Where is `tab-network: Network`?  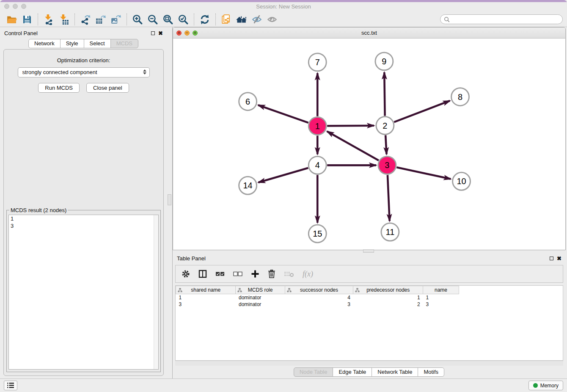
tab-network: Network is located at coordinates (44, 44).